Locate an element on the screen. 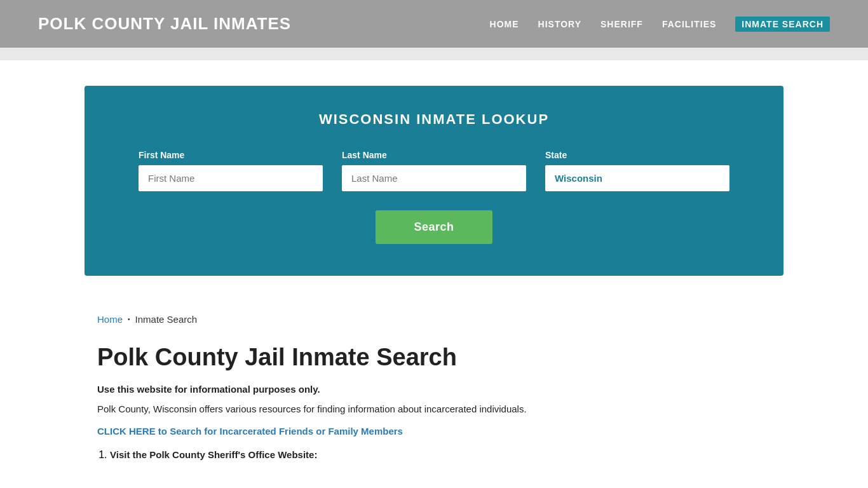  last-name-input is located at coordinates (434, 178).